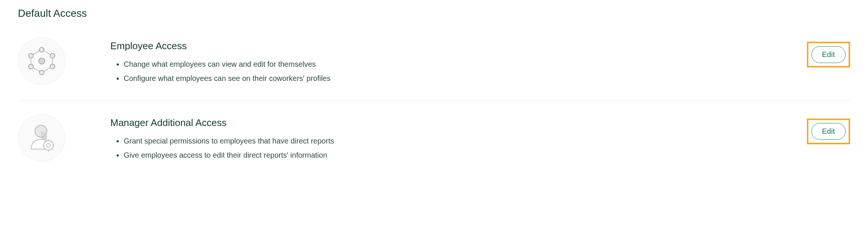  What do you see at coordinates (42, 61) in the screenshot?
I see `network-icon` at bounding box center [42, 61].